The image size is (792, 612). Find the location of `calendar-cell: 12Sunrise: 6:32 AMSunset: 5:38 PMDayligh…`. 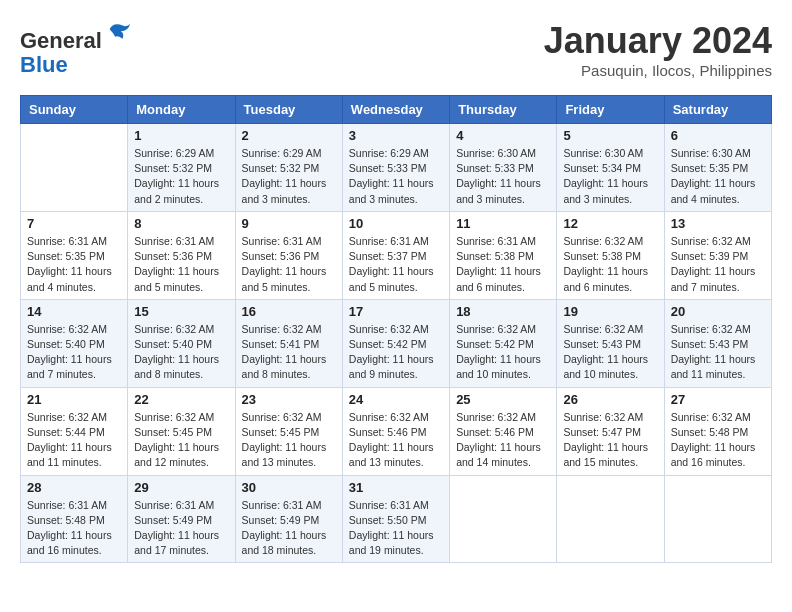

calendar-cell: 12Sunrise: 6:32 AMSunset: 5:38 PMDayligh… is located at coordinates (610, 255).